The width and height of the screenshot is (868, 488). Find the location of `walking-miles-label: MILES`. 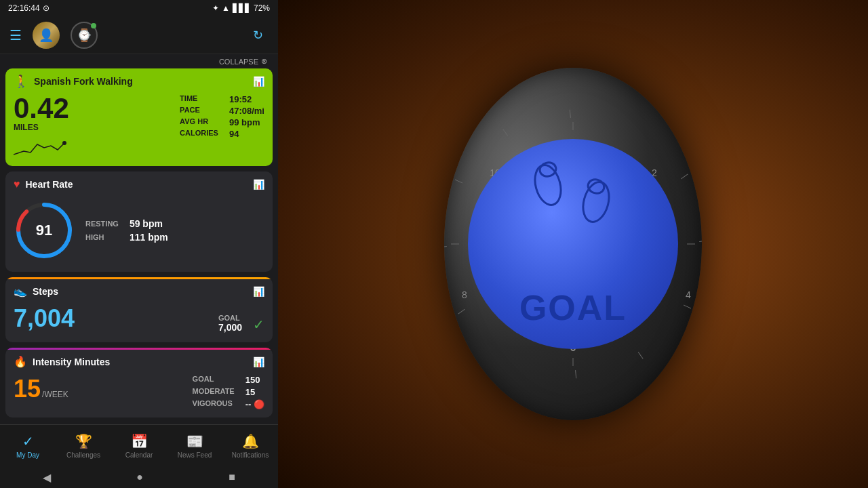

walking-miles-label: MILES is located at coordinates (96, 127).